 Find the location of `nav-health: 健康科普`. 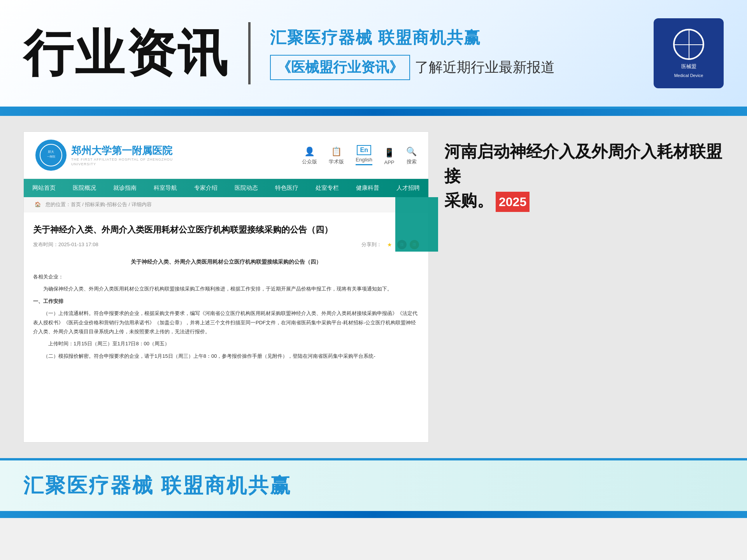

nav-health: 健康科普 is located at coordinates (368, 188).